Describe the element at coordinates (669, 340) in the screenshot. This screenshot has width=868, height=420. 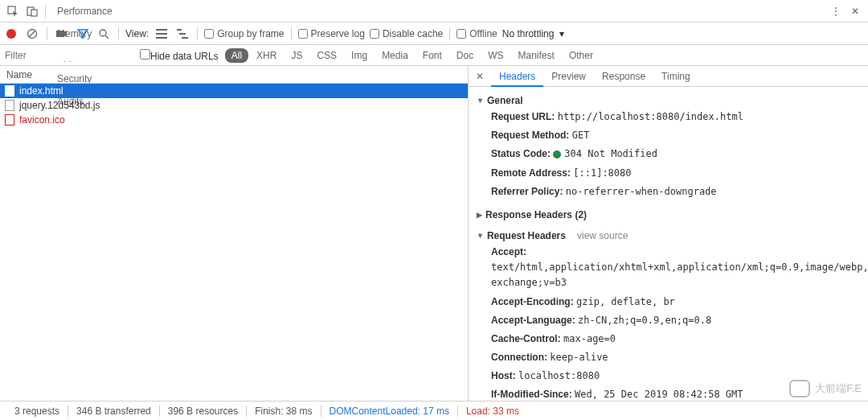
I see `header-row: Cache-Control: max-age=0` at that location.